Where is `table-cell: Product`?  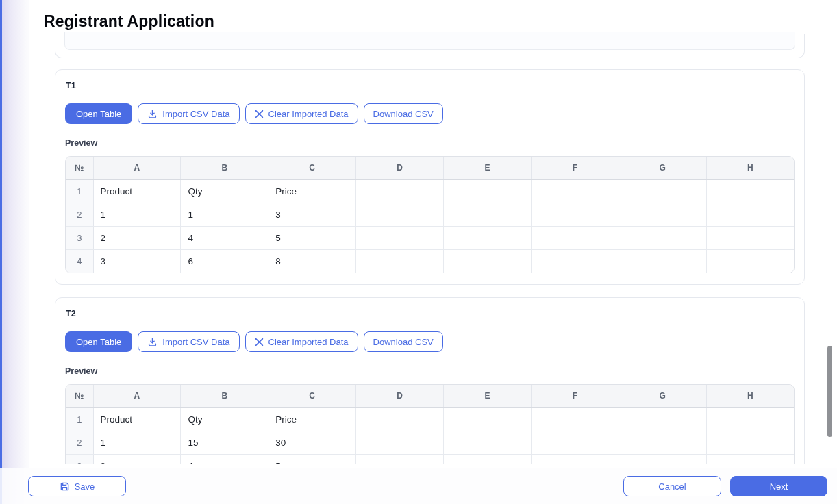
table-cell: Product is located at coordinates (137, 419).